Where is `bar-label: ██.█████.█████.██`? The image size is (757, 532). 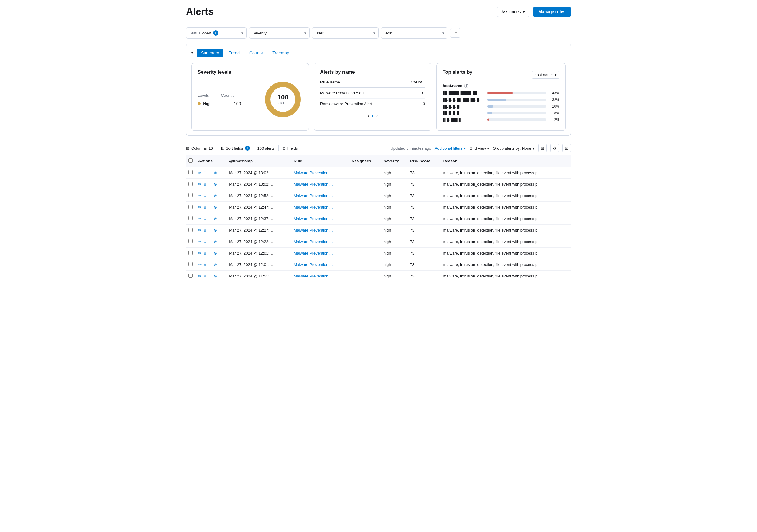 bar-label: ██.█████.█████.██ is located at coordinates (464, 93).